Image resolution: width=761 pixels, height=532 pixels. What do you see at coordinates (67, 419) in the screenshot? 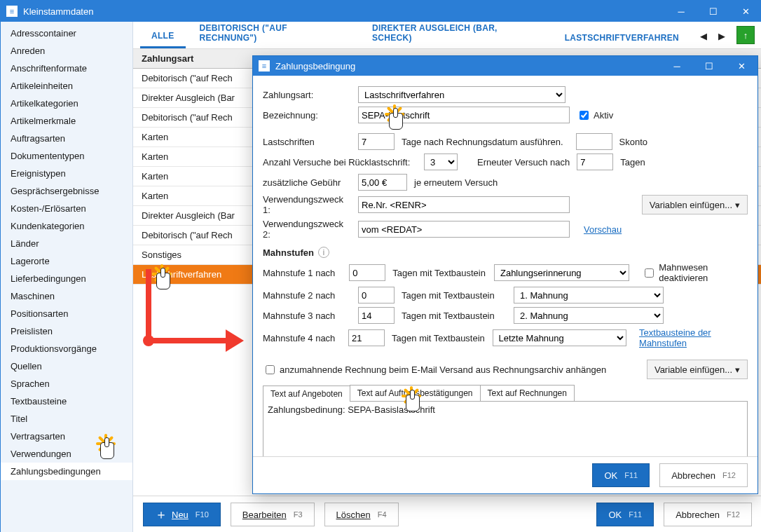
I see `sidebar-item: Titel` at bounding box center [67, 419].